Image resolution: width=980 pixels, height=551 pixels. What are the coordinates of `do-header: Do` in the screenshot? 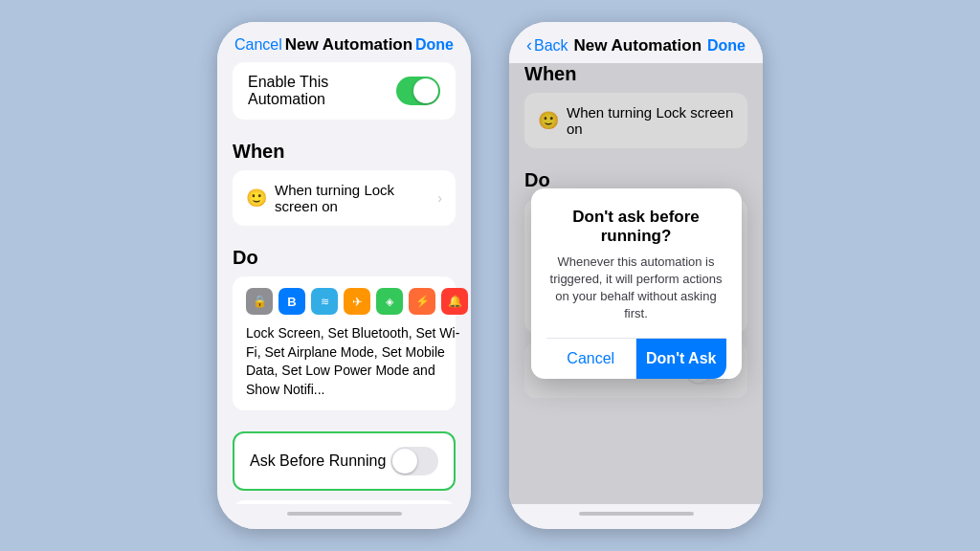 It's located at (345, 258).